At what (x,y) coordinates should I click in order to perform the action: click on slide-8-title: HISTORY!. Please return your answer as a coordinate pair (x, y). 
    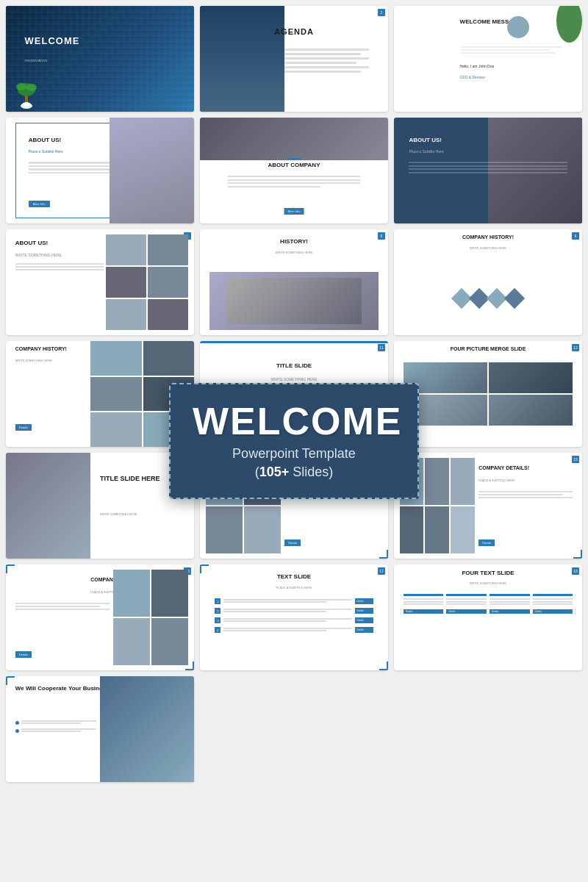
    Looking at the image, I should click on (294, 241).